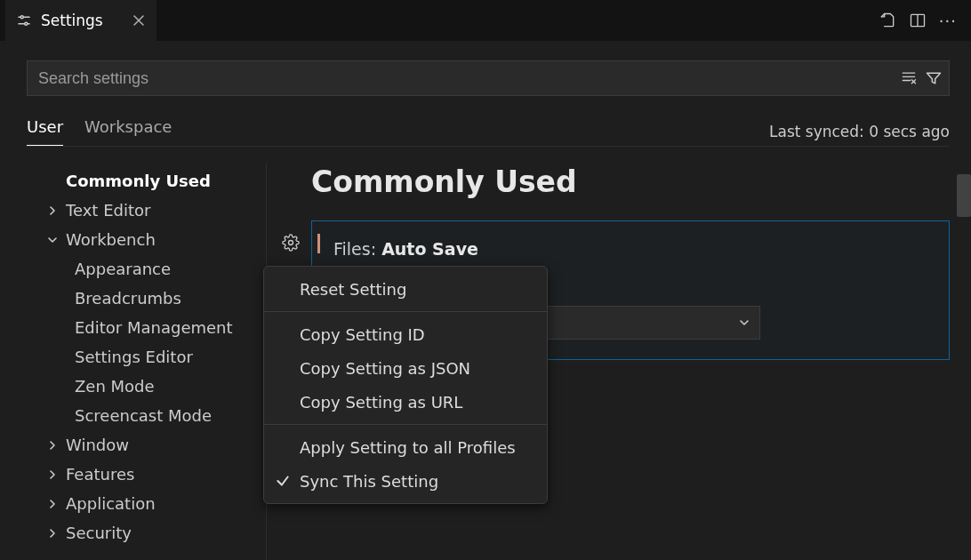 This screenshot has width=971, height=560. Describe the element at coordinates (405, 289) in the screenshot. I see `menu-reset-setting: Reset Setting` at that location.